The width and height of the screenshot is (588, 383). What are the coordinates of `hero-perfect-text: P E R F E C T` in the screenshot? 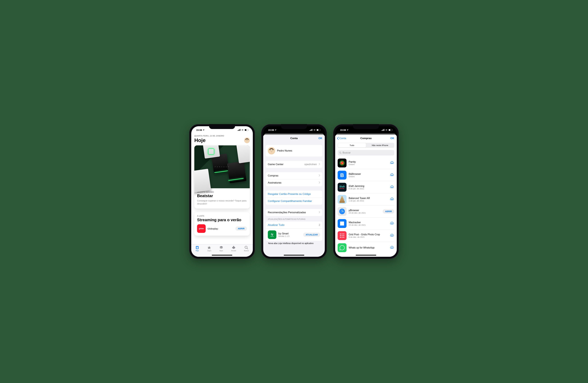 It's located at (222, 167).